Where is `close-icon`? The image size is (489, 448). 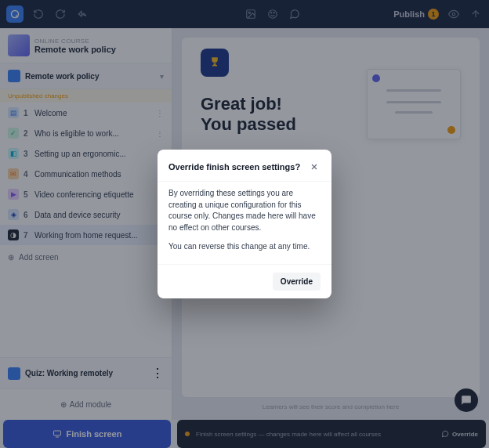
close-icon is located at coordinates (314, 167).